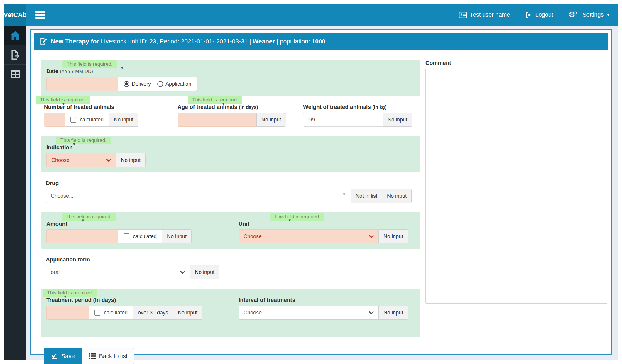  Describe the element at coordinates (271, 120) in the screenshot. I see `age-no-input-button: No input` at that location.